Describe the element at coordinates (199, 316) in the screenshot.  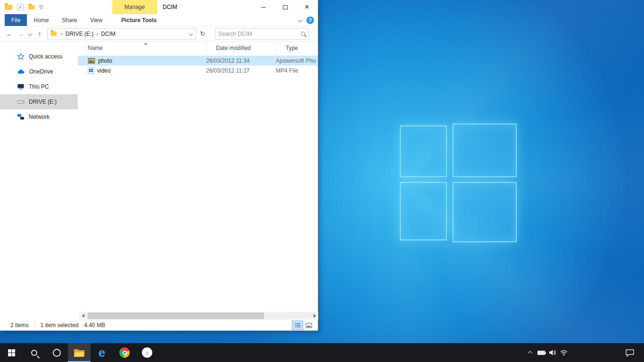
I see `horizontal-scrollbar` at that location.